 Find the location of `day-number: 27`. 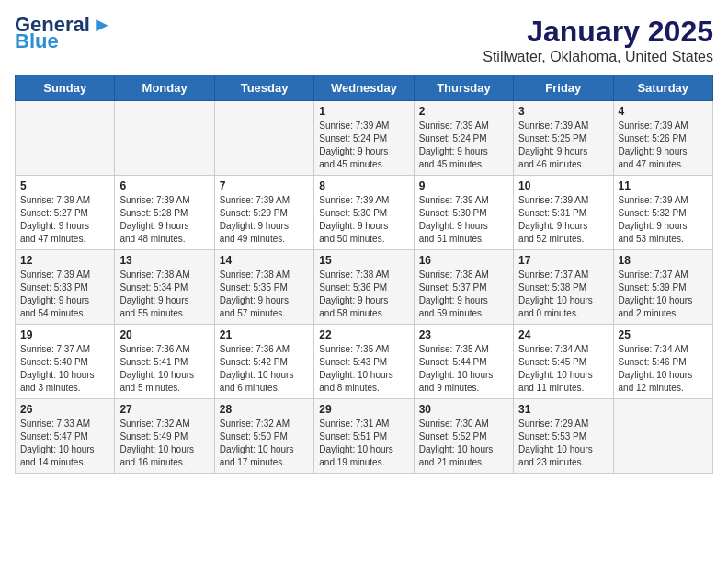

day-number: 27 is located at coordinates (164, 409).